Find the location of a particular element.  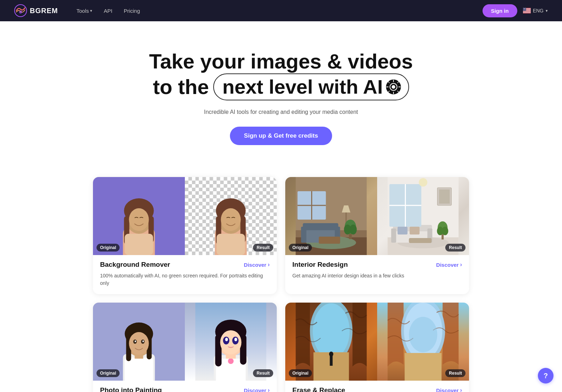

card-interior-header: Interior Redesign Discover › is located at coordinates (377, 265).